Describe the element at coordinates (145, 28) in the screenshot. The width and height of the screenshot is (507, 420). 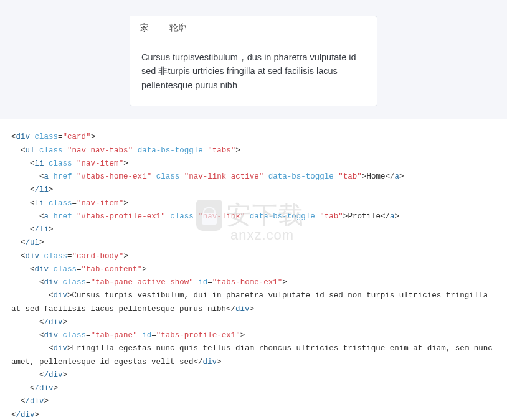
I see `tab-home: 家` at that location.